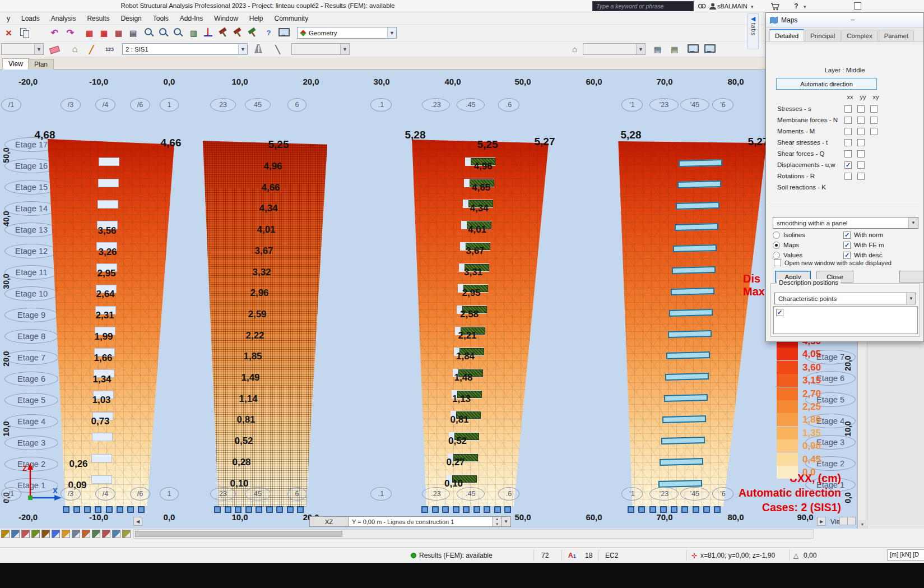 This screenshot has width=924, height=588. I want to click on tab-view: View, so click(16, 64).